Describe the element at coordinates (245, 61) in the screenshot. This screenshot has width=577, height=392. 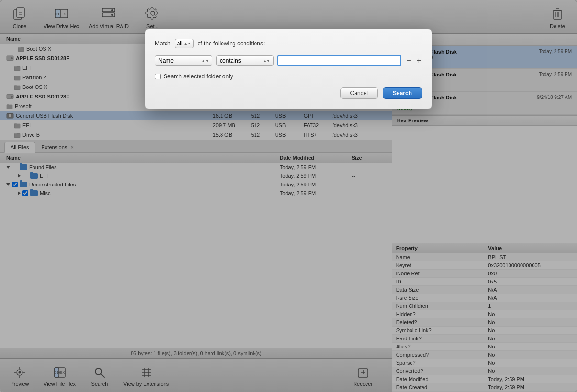
I see `condition-select: contains ▲▼` at that location.